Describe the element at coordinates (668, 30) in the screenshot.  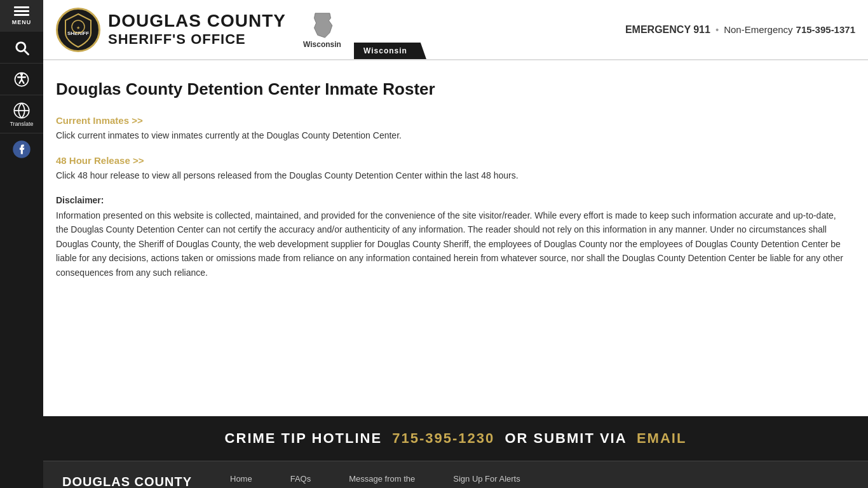
I see `emergency-label: EMERGENCY 911` at that location.